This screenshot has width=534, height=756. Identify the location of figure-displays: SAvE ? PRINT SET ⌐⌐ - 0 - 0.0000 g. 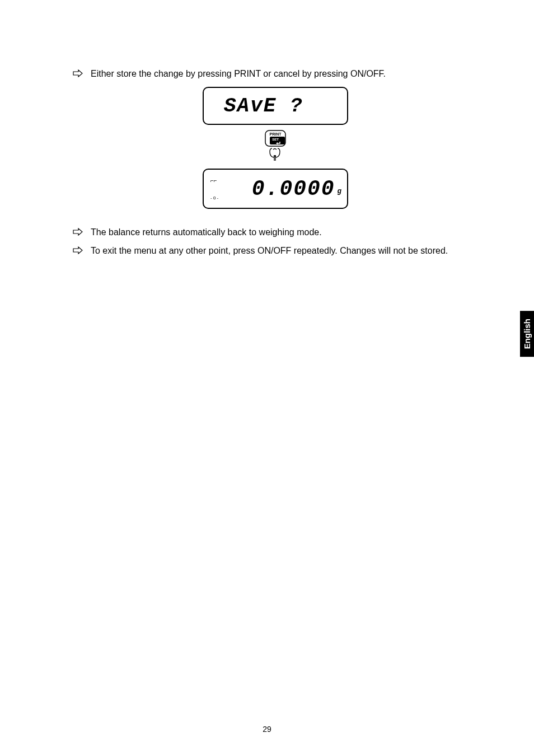
(275, 148).